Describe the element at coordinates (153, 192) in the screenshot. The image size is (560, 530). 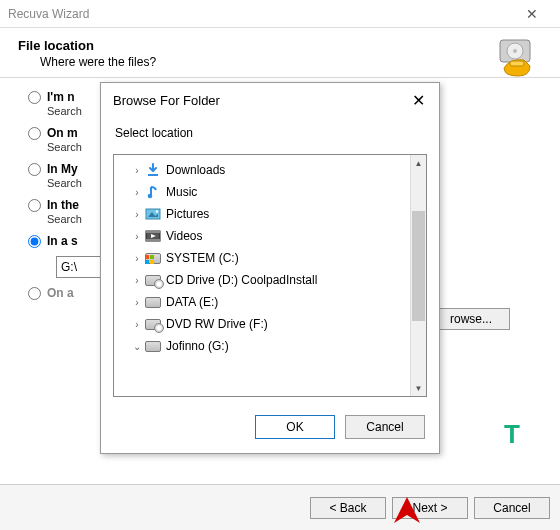
I see `music-icon` at that location.